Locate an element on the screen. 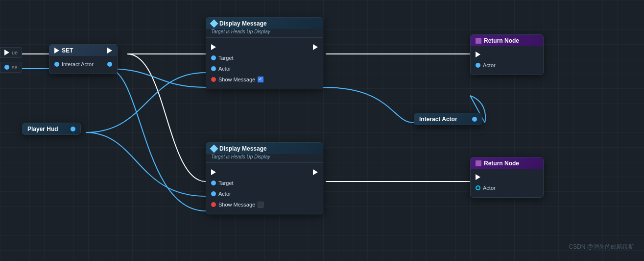  display-top-diamond-icon is located at coordinates (215, 24).